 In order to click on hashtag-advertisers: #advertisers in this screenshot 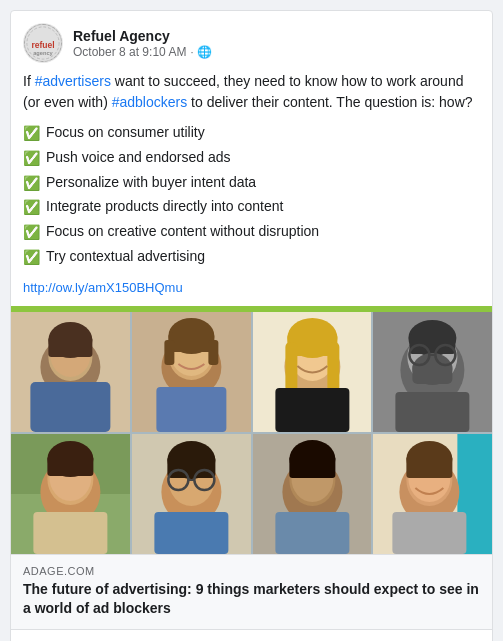, I will do `click(73, 81)`.